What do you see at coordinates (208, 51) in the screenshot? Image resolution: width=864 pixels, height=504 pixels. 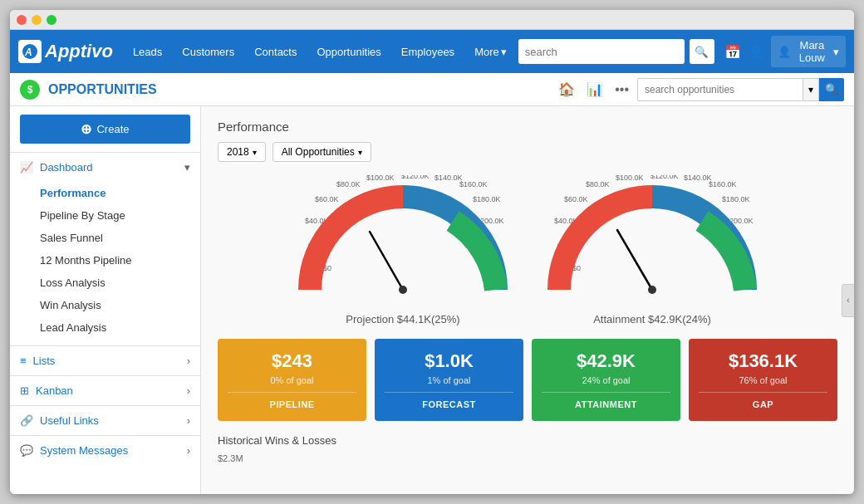 I see `nav-customers: Customers` at bounding box center [208, 51].